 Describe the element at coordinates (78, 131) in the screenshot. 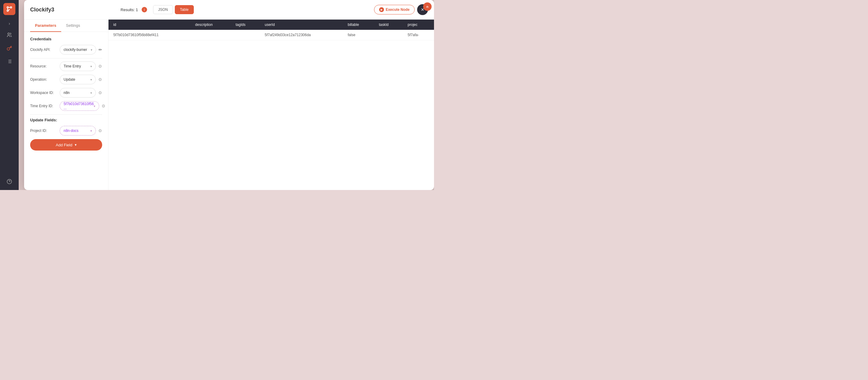

I see `project-id-input: n8n-docs ▾` at that location.